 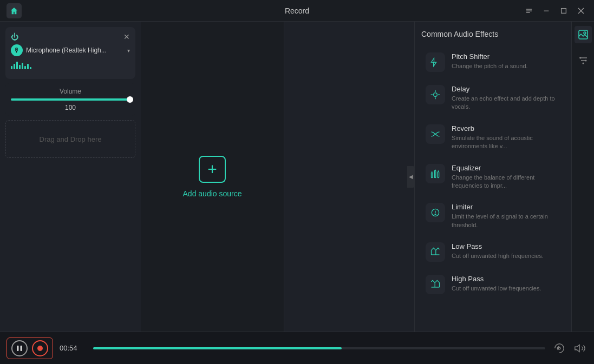 I want to click on effect-desc-pitch-shifter: Change the pitch of a sound., so click(x=506, y=66).